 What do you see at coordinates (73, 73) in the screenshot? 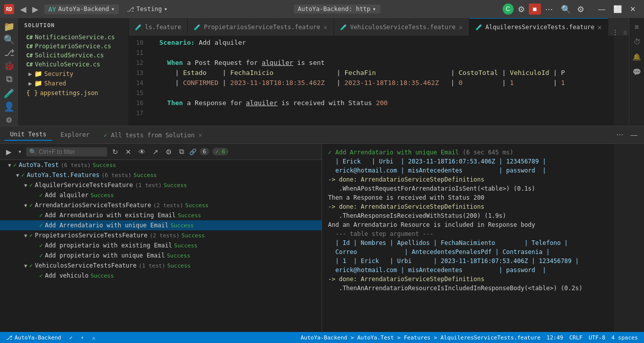
I see `tree-item-security: ▶ 📁 Security` at bounding box center [73, 73].